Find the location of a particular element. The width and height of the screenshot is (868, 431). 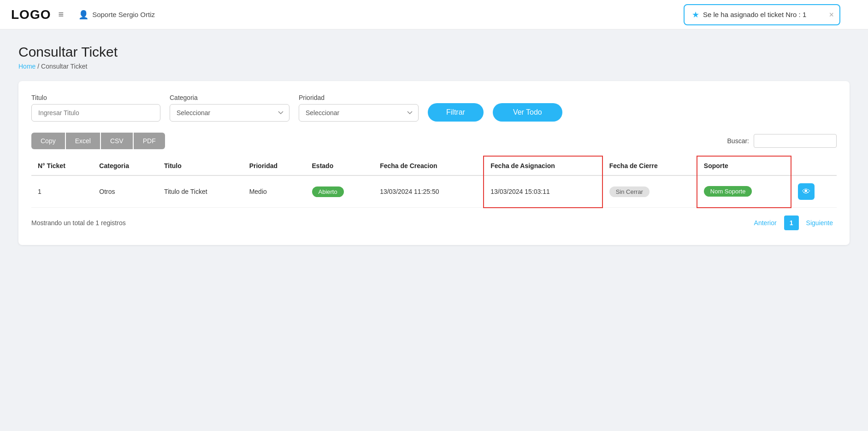

cell-soporte: Nom Soporte is located at coordinates (744, 192).